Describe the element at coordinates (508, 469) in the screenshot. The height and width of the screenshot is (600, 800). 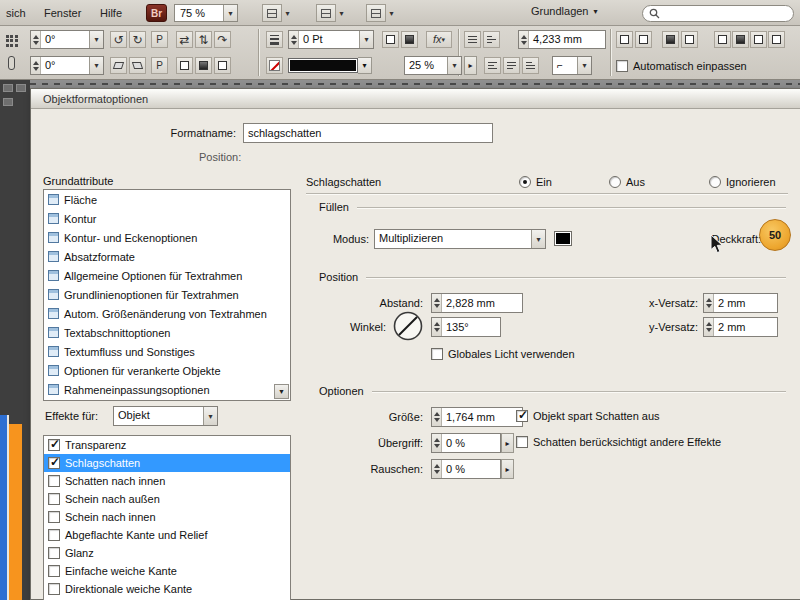
I see `noise-flyout-arrow-icon: ▸` at that location.